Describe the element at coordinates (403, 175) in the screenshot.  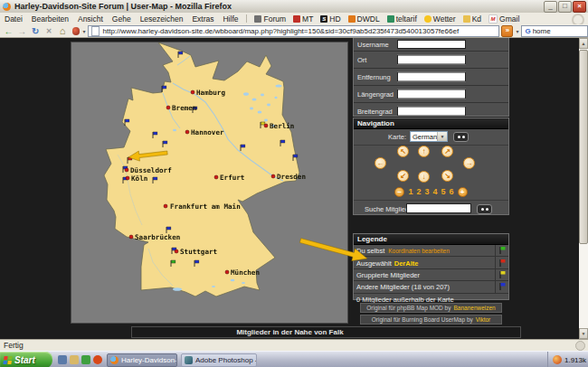
I see `pan-down-left-button: ↙` at that location.